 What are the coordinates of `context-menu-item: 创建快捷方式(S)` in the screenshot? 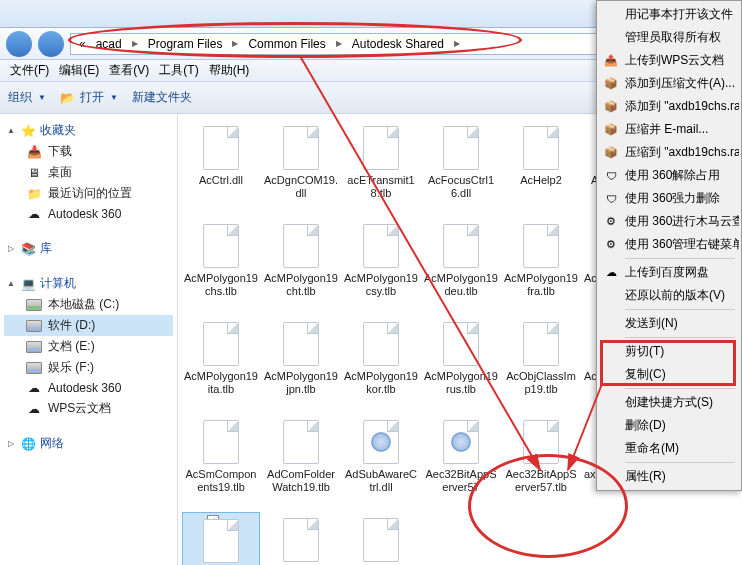 It's located at (669, 402).